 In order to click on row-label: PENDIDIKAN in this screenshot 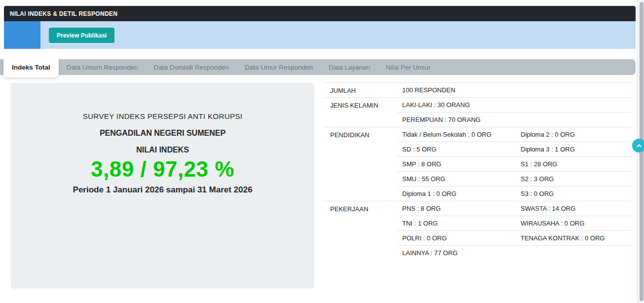, I will do `click(360, 164)`.